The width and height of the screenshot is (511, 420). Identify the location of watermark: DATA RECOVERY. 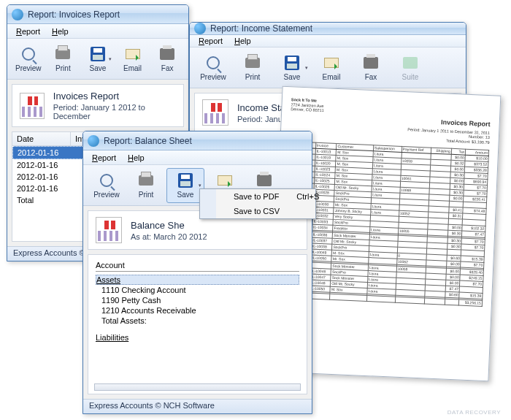
(474, 412).